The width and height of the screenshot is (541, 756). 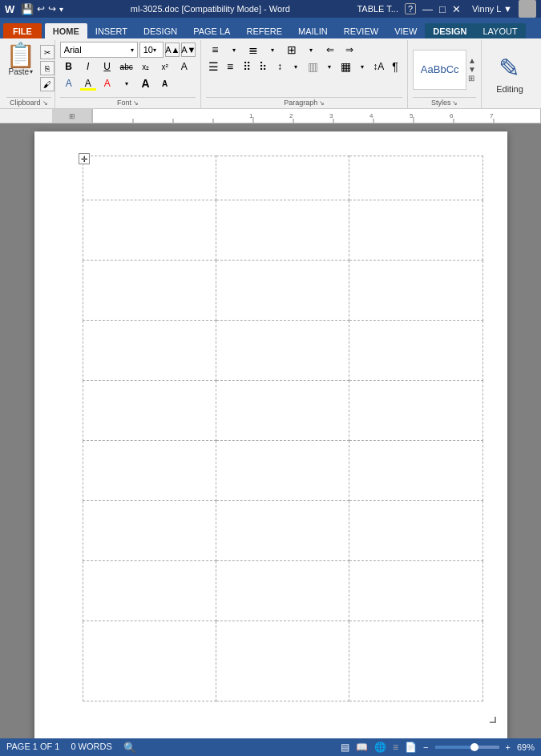 I want to click on bullets-dropdown-icon: ▾, so click(x=234, y=50).